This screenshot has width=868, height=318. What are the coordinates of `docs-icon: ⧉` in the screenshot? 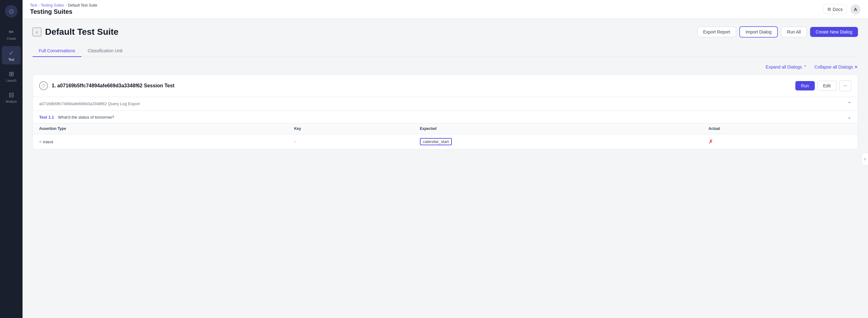 It's located at (829, 9).